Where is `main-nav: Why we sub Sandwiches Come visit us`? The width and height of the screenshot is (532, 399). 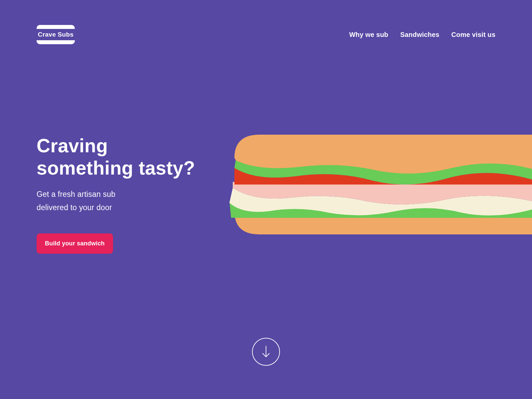 main-nav: Why we sub Sandwiches Come visit us is located at coordinates (422, 35).